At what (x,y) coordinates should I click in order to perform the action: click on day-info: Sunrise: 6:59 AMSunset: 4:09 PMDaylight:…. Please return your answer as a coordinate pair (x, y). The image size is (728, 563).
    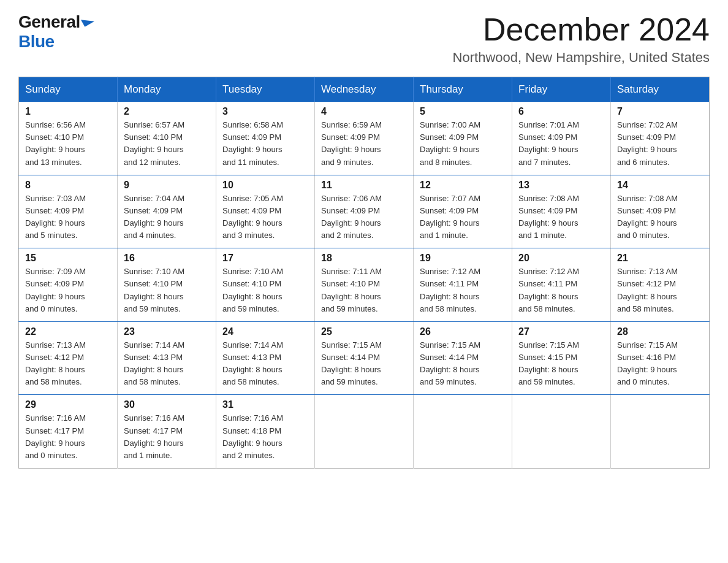
    Looking at the image, I should click on (364, 144).